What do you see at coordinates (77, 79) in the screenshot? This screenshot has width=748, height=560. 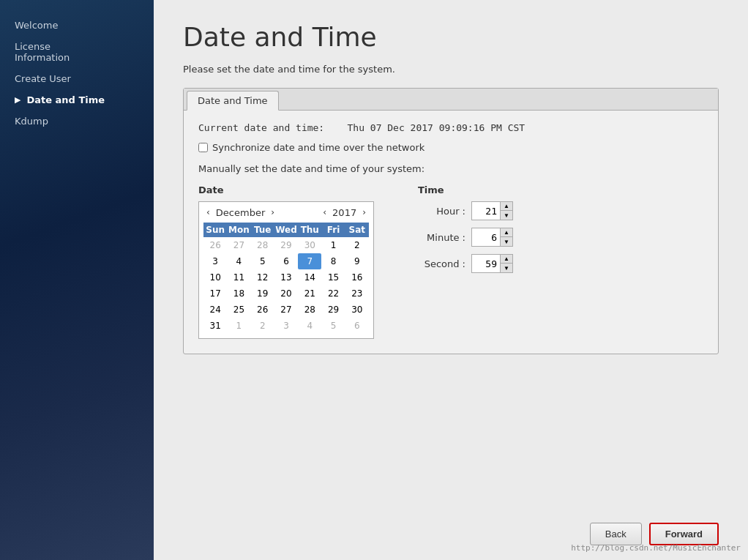 I see `sidebar-item-create-user: Create User` at bounding box center [77, 79].